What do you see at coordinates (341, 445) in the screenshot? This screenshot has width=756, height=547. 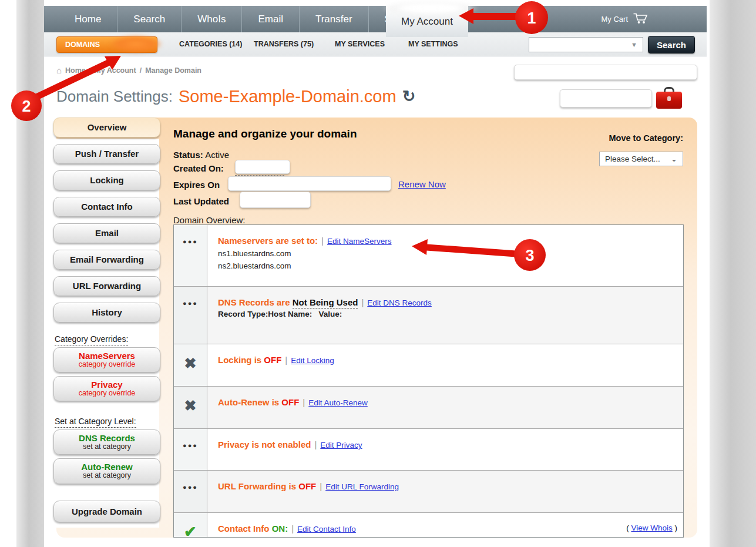 I see `edit-edit-privacy-link: Edit Privacy` at bounding box center [341, 445].